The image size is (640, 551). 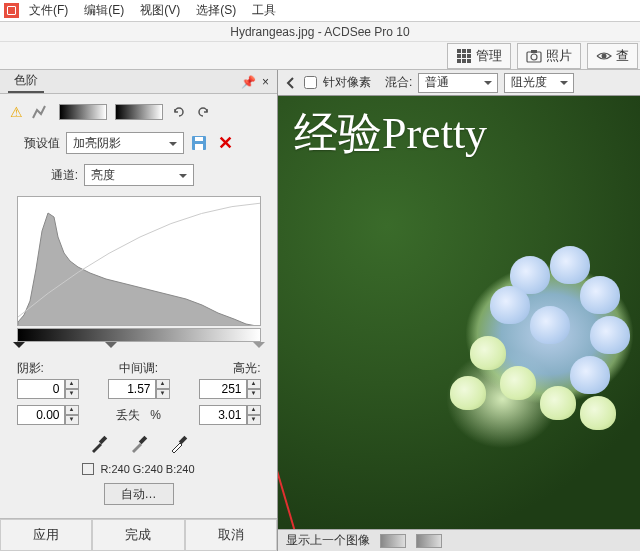 I want to click on title-bar: Hydrangeas.jpg - ACDSee Pro 10, so click(x=320, y=32).